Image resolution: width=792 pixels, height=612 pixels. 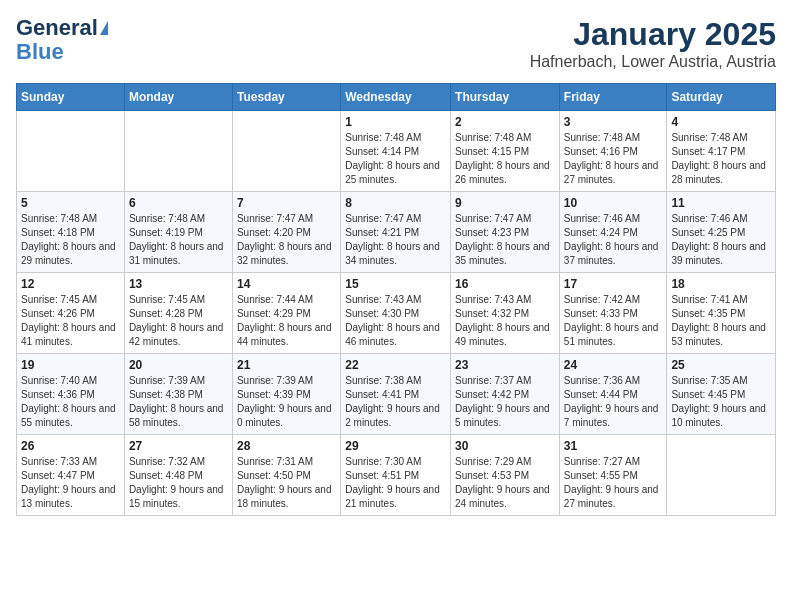 I want to click on col-tuesday: Tuesday, so click(x=286, y=98).